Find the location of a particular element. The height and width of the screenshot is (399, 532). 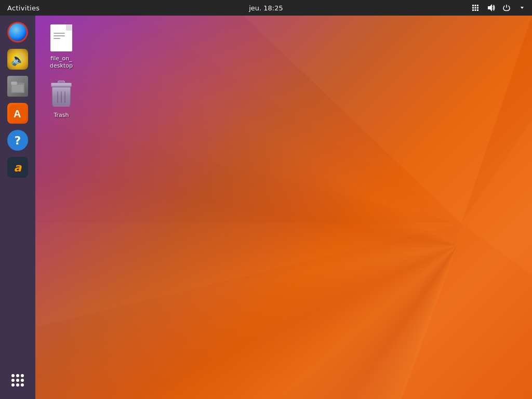

desktop-icon-file: file_on_desktop is located at coordinates (61, 47).